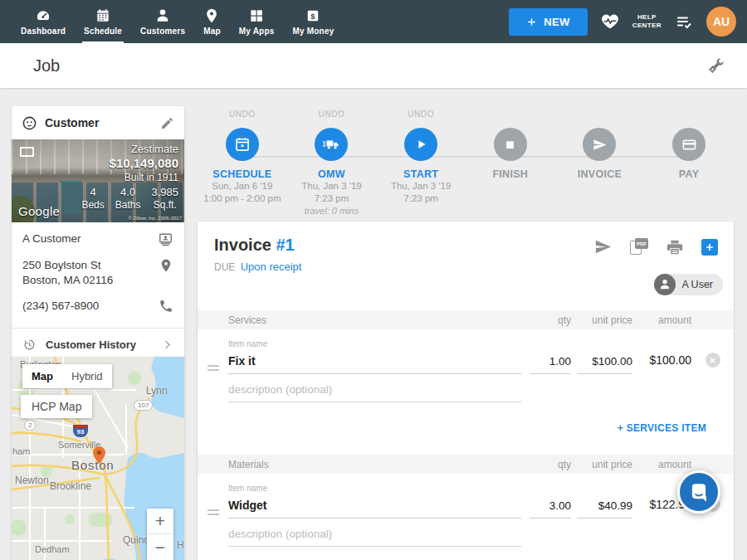 The image size is (747, 560). What do you see at coordinates (71, 123) in the screenshot?
I see `customer-card-title: Customer` at bounding box center [71, 123].